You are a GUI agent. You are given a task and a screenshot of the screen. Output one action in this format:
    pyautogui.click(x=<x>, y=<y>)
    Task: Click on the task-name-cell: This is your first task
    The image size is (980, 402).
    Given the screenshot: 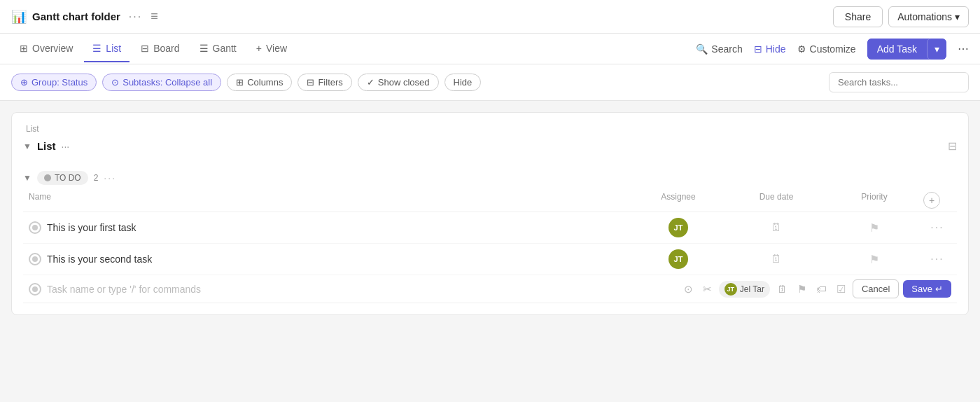 What is the action you would take?
    pyautogui.click(x=329, y=228)
    